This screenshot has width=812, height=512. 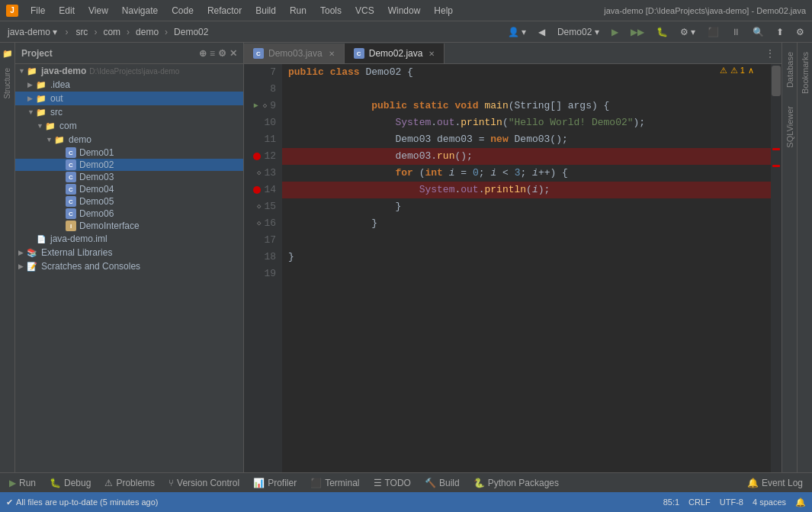 I want to click on run-config-dropdown: Demo02 ▾, so click(x=578, y=32).